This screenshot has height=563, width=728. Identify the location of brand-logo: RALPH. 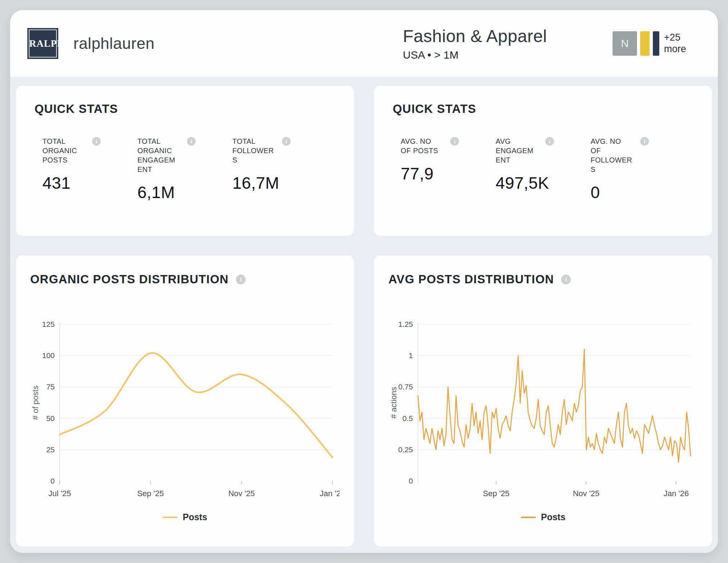
(43, 44).